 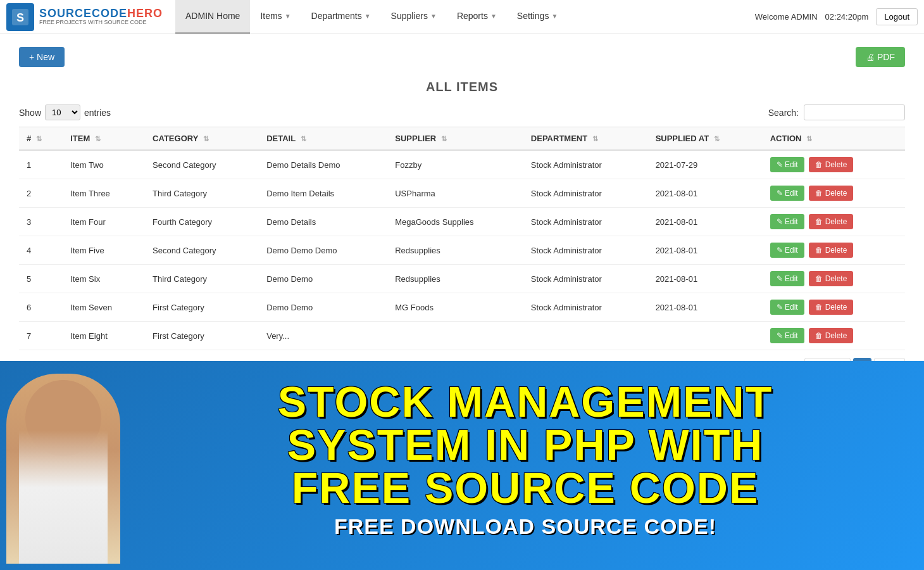 I want to click on cell-item: Item Two, so click(x=104, y=165).